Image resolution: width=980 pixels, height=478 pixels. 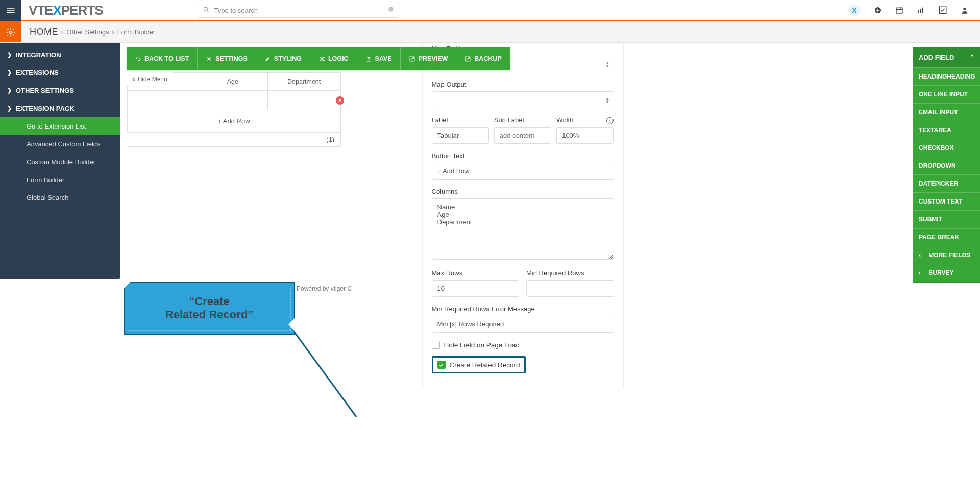 What do you see at coordinates (946, 130) in the screenshot?
I see `field-textarea: TEXTAREA` at bounding box center [946, 130].